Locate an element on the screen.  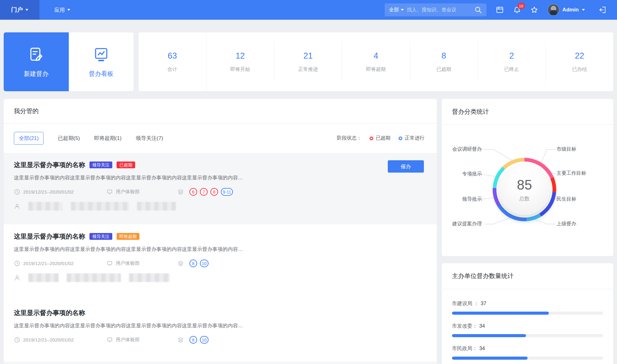
urge-button: 催办 is located at coordinates (406, 166).